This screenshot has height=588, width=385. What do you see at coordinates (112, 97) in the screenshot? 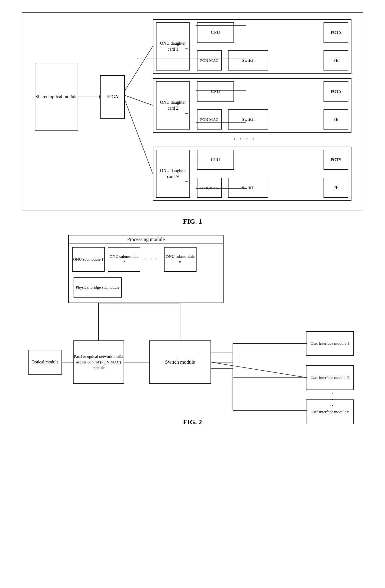
I see `fpga-box: FPGA` at bounding box center [112, 97].